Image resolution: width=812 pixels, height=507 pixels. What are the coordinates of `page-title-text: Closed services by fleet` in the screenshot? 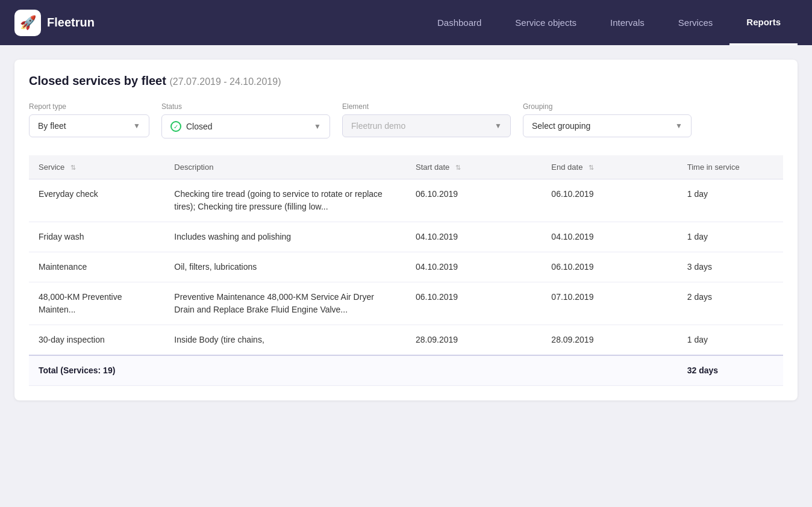 It's located at (98, 81).